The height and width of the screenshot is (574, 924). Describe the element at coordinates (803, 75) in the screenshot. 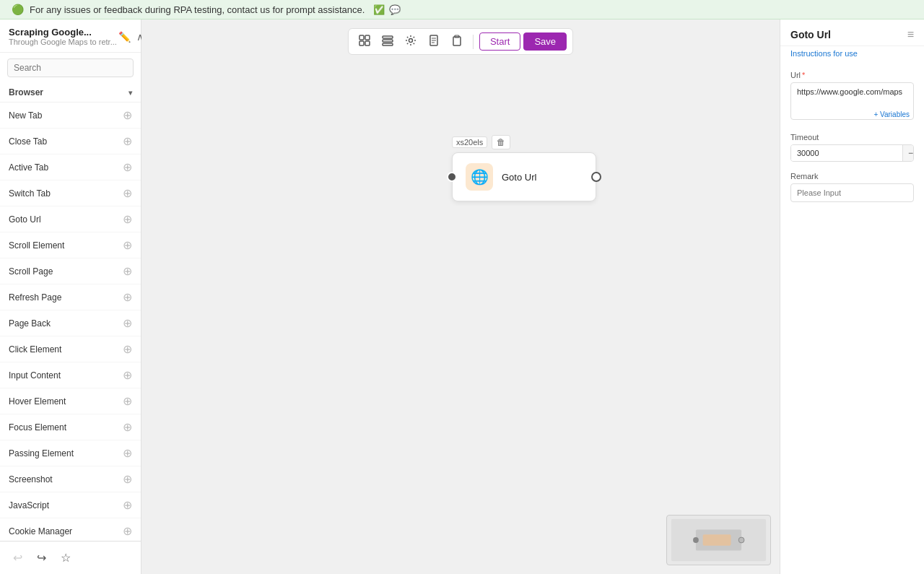

I see `required-star: *` at that location.